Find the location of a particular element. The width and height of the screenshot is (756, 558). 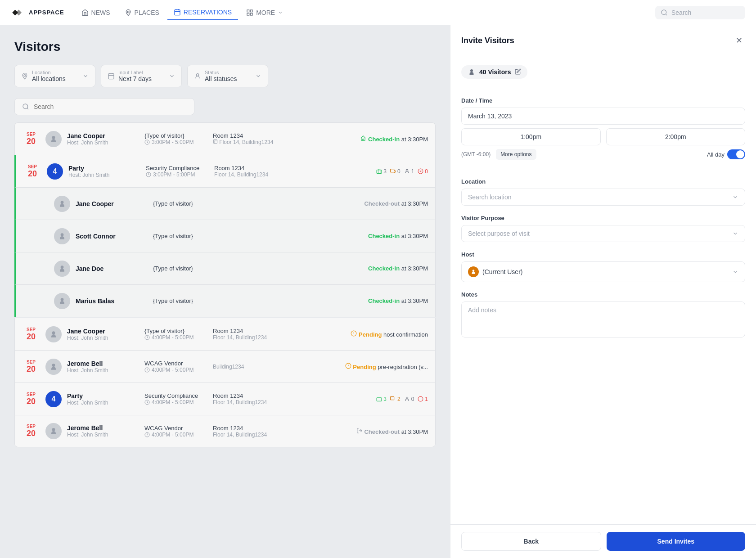

top-navigation: APPSPACE NEWS PLACES RESERVATIONS MORE S… is located at coordinates (378, 13).